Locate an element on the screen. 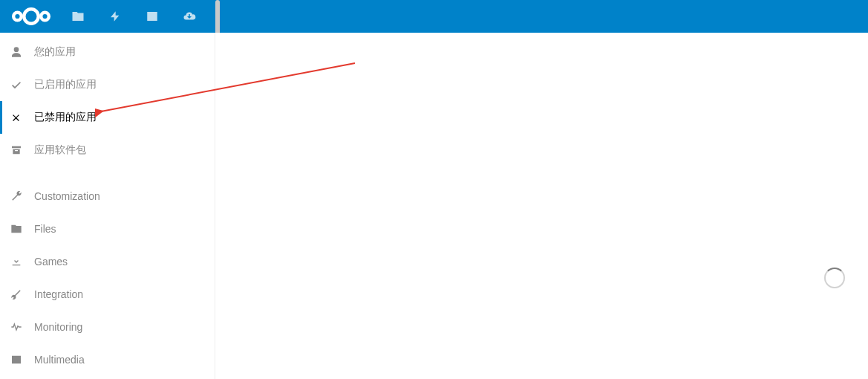 The height and width of the screenshot is (379, 868). topbar is located at coordinates (434, 16).